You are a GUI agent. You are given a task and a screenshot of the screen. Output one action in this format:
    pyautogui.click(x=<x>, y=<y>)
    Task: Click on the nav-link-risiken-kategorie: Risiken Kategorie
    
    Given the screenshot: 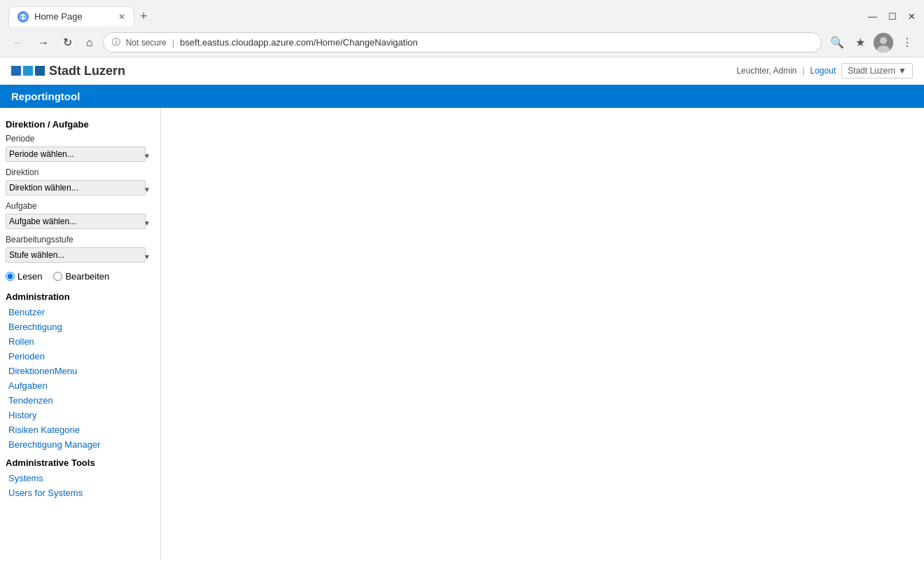 What is the action you would take?
    pyautogui.click(x=80, y=430)
    